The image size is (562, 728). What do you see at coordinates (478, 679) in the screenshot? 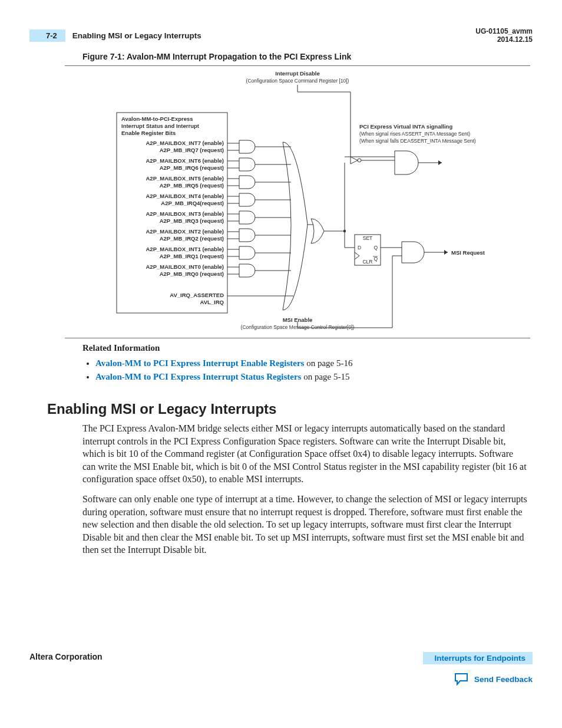
I see `send-feedback-link: Send Feedback` at bounding box center [478, 679].